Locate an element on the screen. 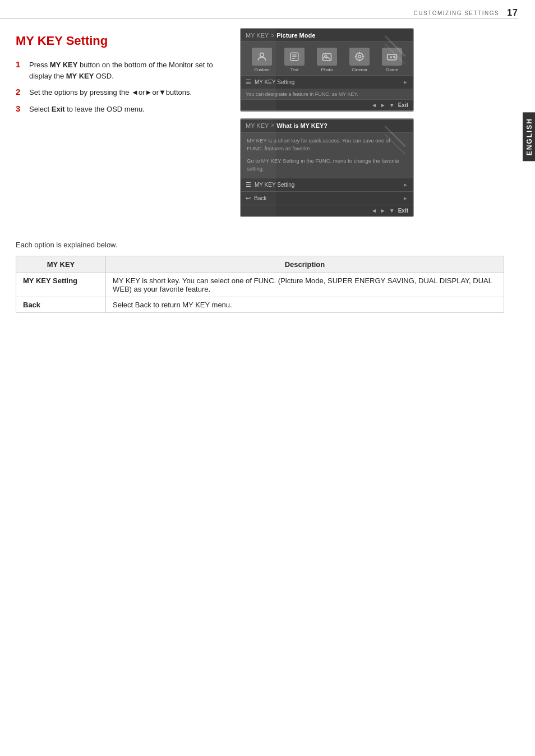 Image resolution: width=535 pixels, height=756 pixels. osd1-menu-label: MY KEY Setting is located at coordinates (327, 82).